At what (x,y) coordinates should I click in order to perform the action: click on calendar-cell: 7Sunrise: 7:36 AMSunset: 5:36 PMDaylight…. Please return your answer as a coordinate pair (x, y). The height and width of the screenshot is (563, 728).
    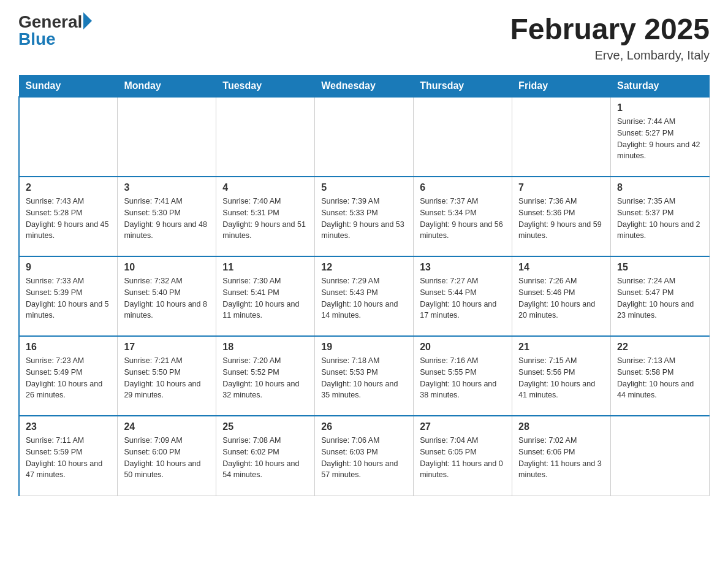
    Looking at the image, I should click on (561, 216).